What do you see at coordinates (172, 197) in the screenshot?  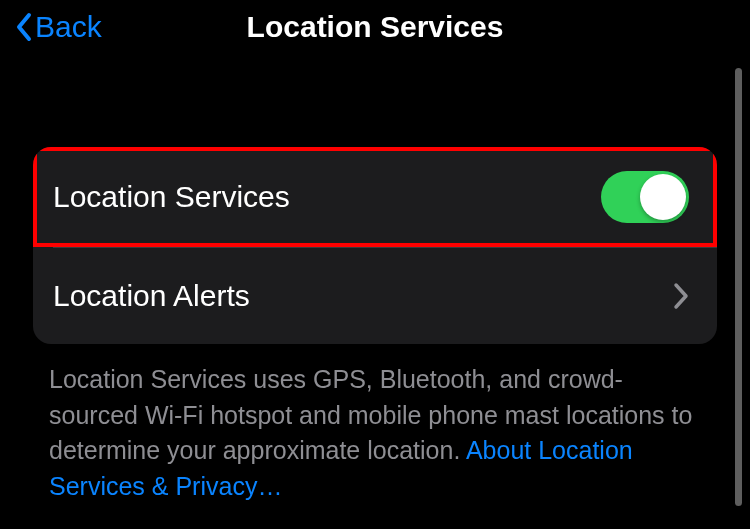 I see `row-label: Location Services` at bounding box center [172, 197].